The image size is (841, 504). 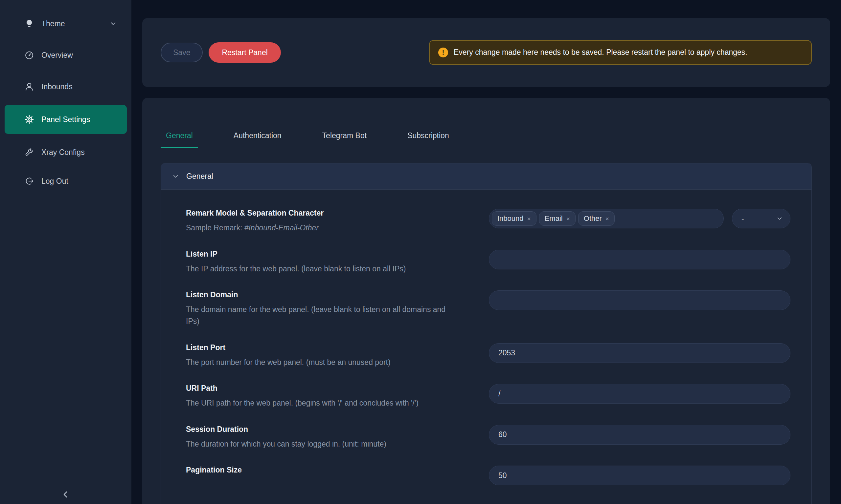 What do you see at coordinates (66, 87) in the screenshot?
I see `sidebar-item-inbounds: Inbounds` at bounding box center [66, 87].